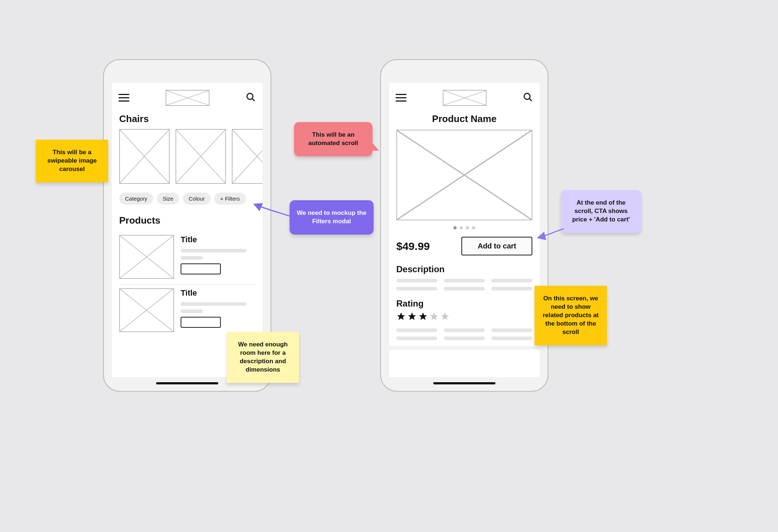 The width and height of the screenshot is (778, 532). I want to click on filter-chip-size: Size, so click(168, 199).